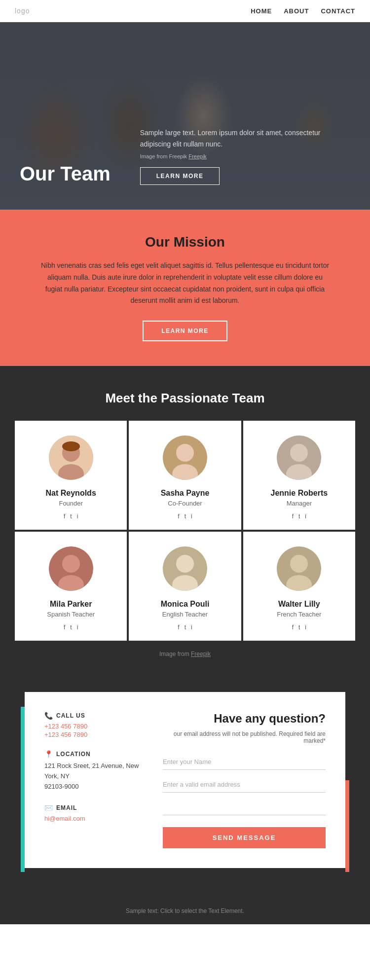 This screenshot has width=370, height=980. I want to click on contact-right: Have any question? our email address wil…, so click(244, 780).